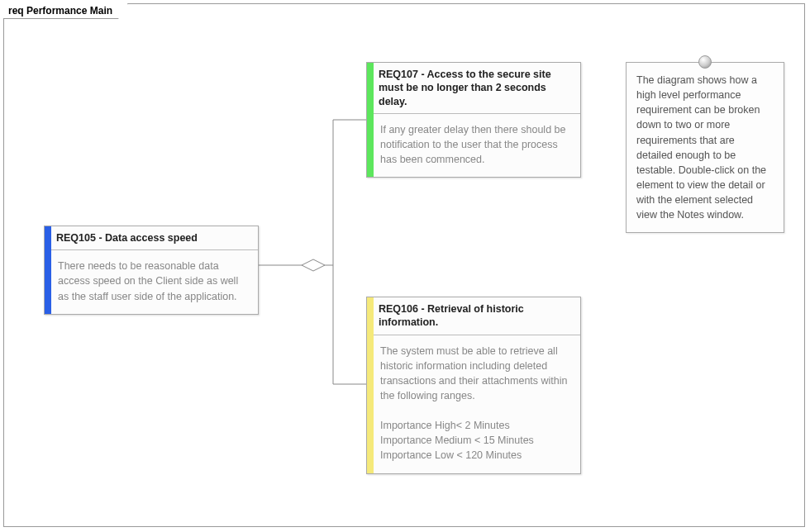 The width and height of the screenshot is (810, 532). I want to click on note-text: The diagram shows how a high level perfo…, so click(705, 147).